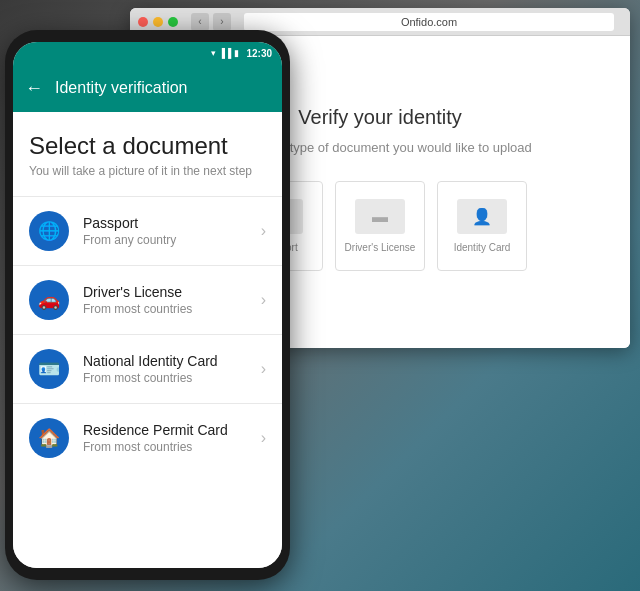 This screenshot has height=591, width=640. What do you see at coordinates (165, 438) in the screenshot?
I see `residence-text: Residence Permit Card From most countrie…` at bounding box center [165, 438].